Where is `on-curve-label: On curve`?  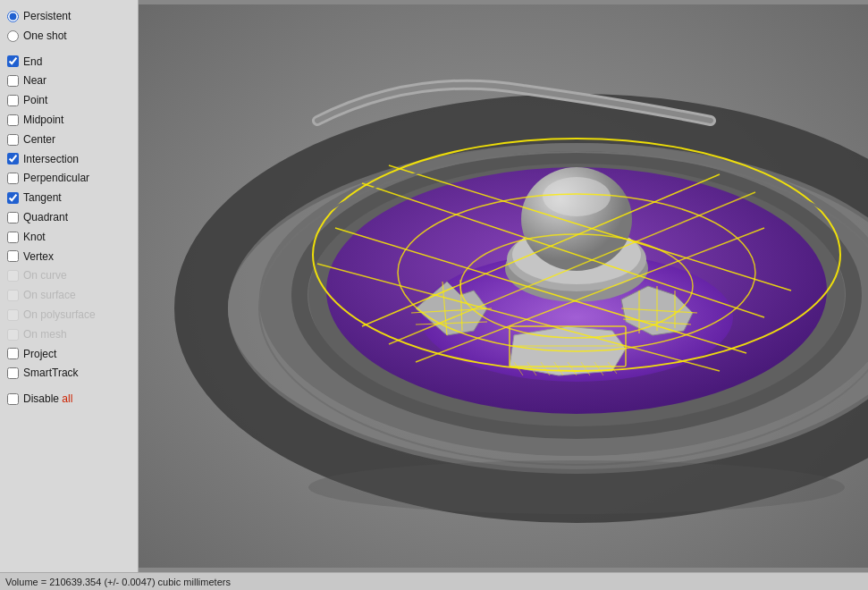 on-curve-label: On curve is located at coordinates (45, 275).